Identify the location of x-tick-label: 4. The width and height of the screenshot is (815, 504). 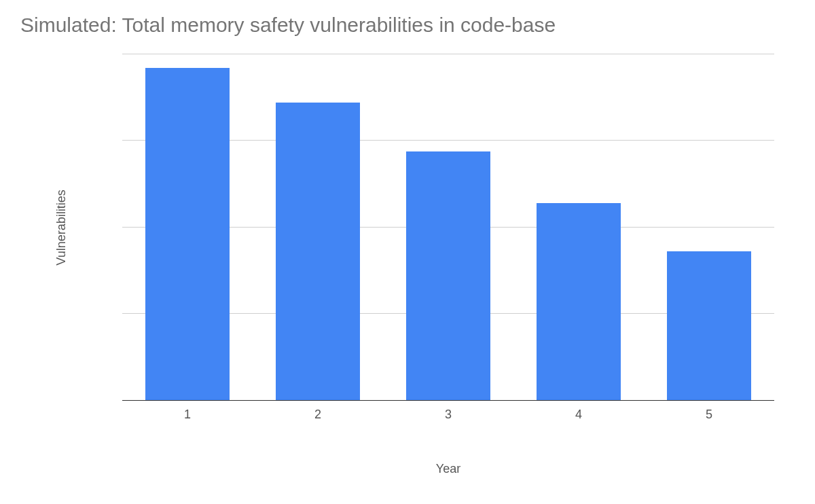
(579, 414).